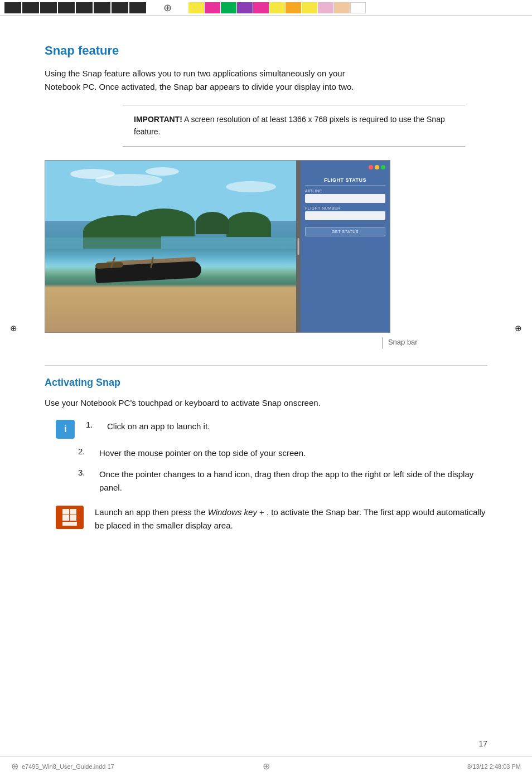 Image resolution: width=532 pixels, height=776 pixels. What do you see at coordinates (151, 261) in the screenshot?
I see `boat` at bounding box center [151, 261].